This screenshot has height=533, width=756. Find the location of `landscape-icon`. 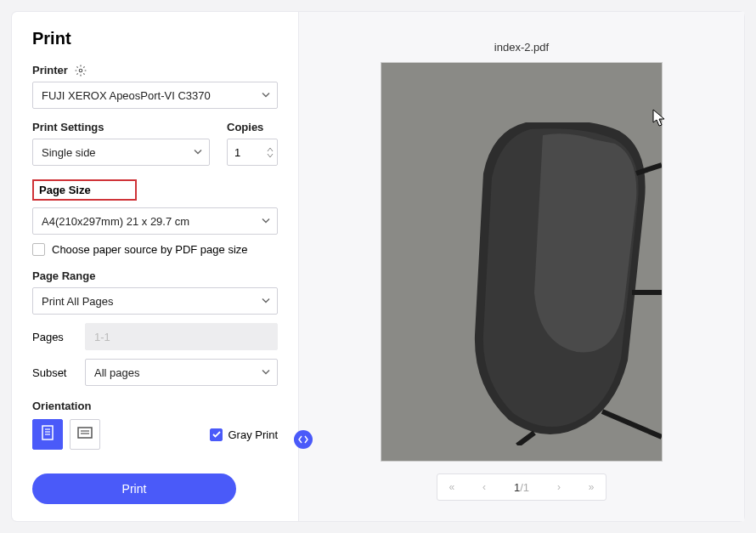

landscape-icon is located at coordinates (85, 434).